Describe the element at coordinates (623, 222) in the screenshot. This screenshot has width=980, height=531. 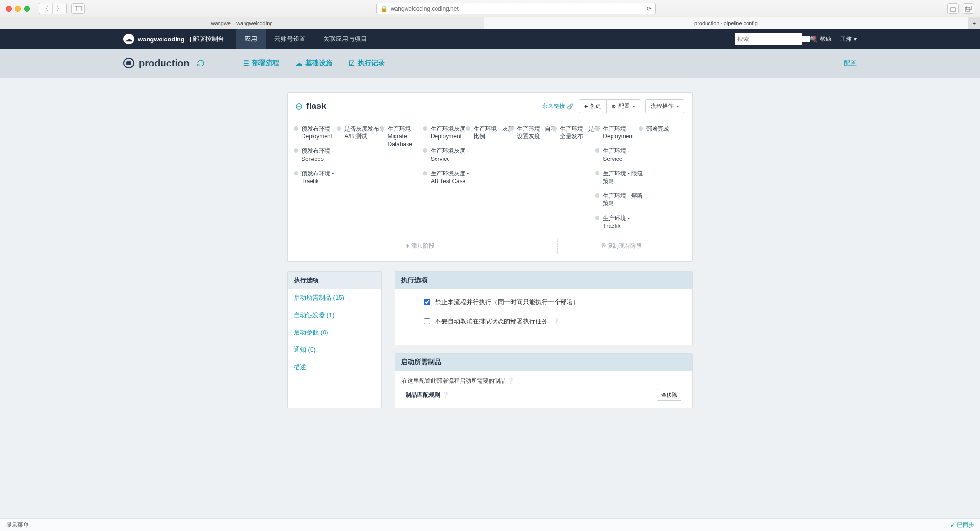
I see `pipeline-stage-node: 生产环境 - Traefik` at that location.